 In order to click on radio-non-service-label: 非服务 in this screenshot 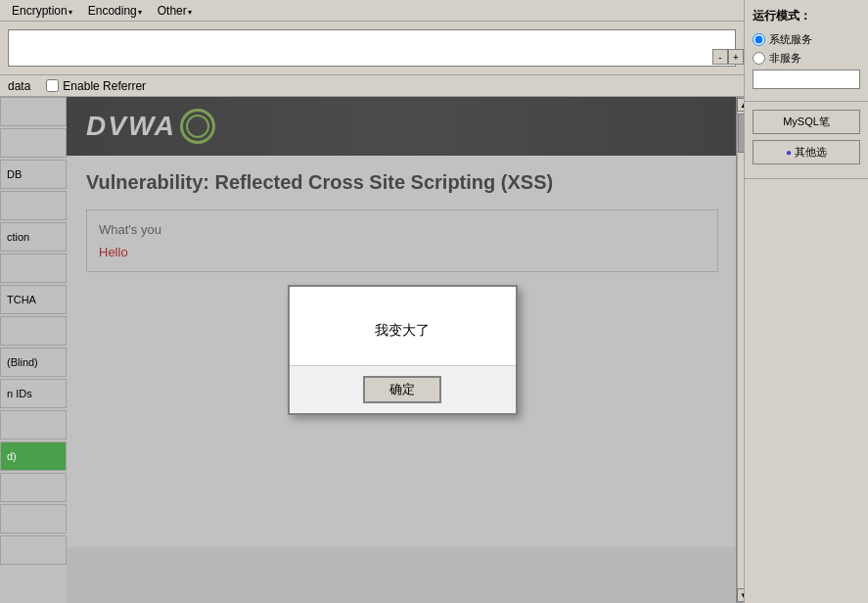, I will do `click(785, 59)`.